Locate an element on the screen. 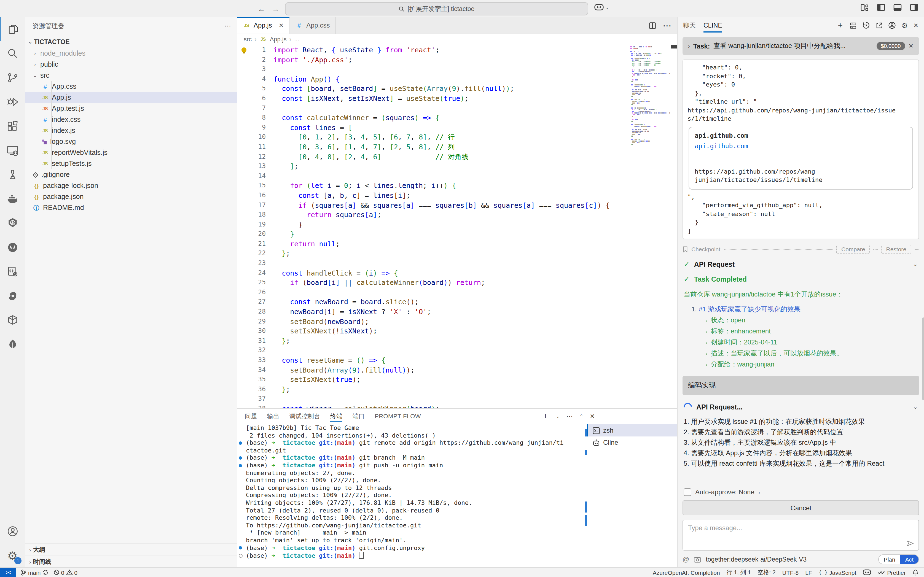  code-line-19: 19 } is located at coordinates (432, 224).